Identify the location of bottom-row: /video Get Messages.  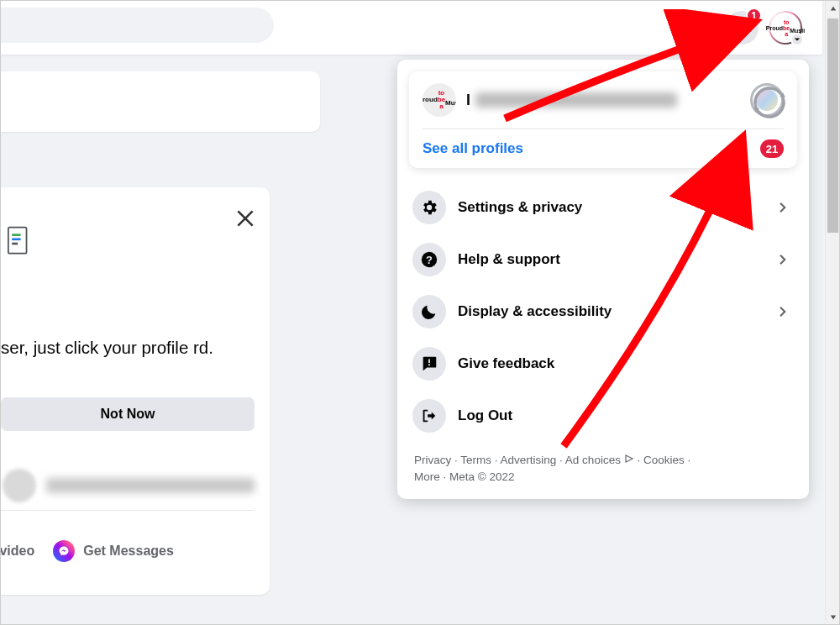
(133, 551).